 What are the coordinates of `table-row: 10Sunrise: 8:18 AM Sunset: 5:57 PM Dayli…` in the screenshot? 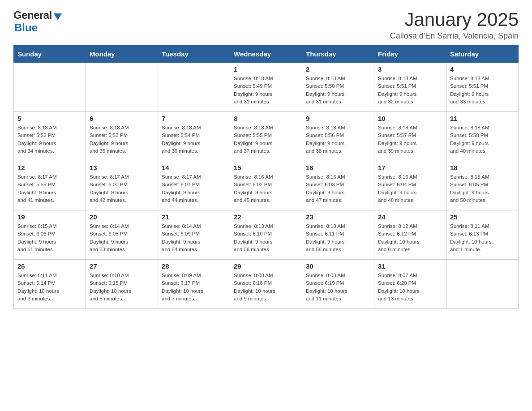 It's located at (410, 137).